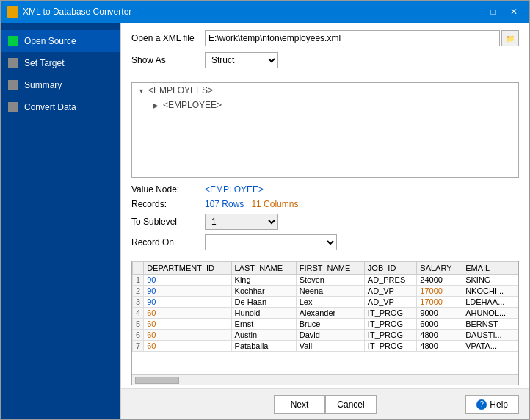 The image size is (530, 420). What do you see at coordinates (50, 107) in the screenshot?
I see `sidebar-label-convert-data: Convert Data` at bounding box center [50, 107].